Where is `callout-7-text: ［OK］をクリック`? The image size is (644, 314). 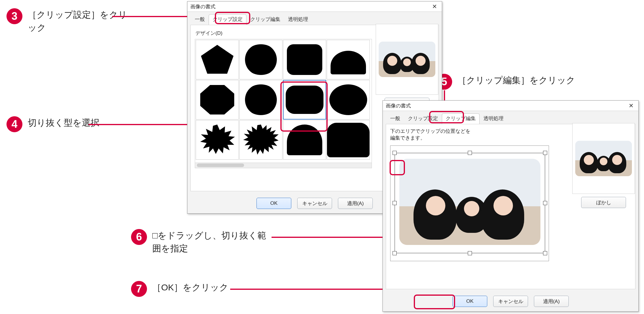 callout-7-text: ［OK］をクリック is located at coordinates (190, 287).